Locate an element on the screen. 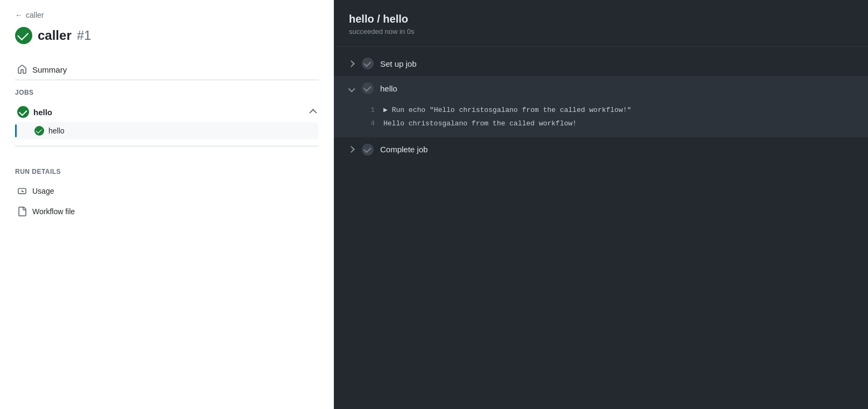 This screenshot has height=409, width=868. workflow-file-nav-item: Workflow file is located at coordinates (167, 211).